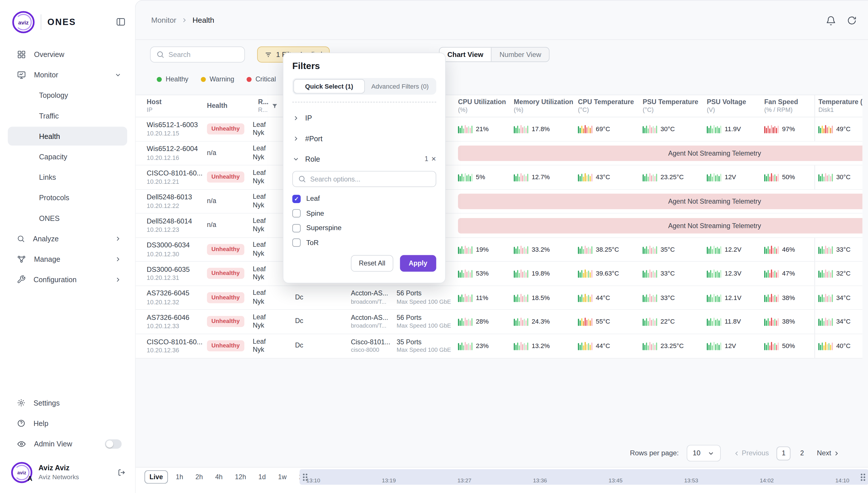 Image resolution: width=868 pixels, height=493 pixels. Describe the element at coordinates (364, 243) in the screenshot. I see `filter-option-tor: ToR` at that location.